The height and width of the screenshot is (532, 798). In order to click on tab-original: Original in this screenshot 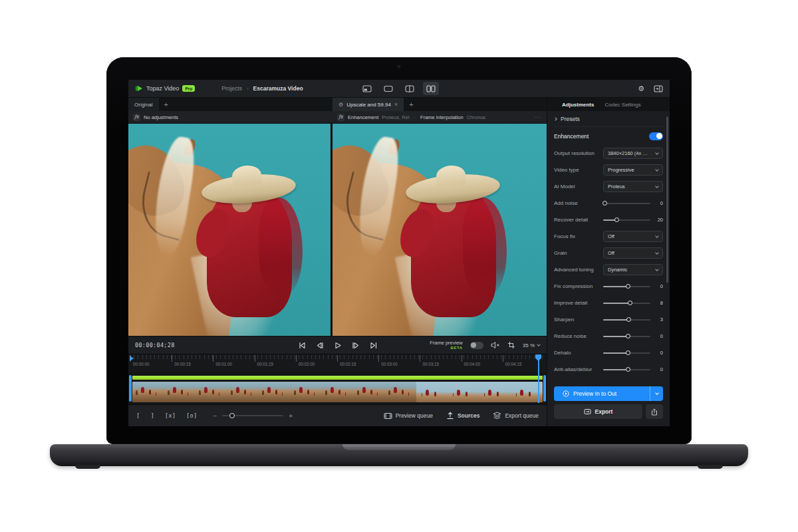, I will do `click(144, 104)`.